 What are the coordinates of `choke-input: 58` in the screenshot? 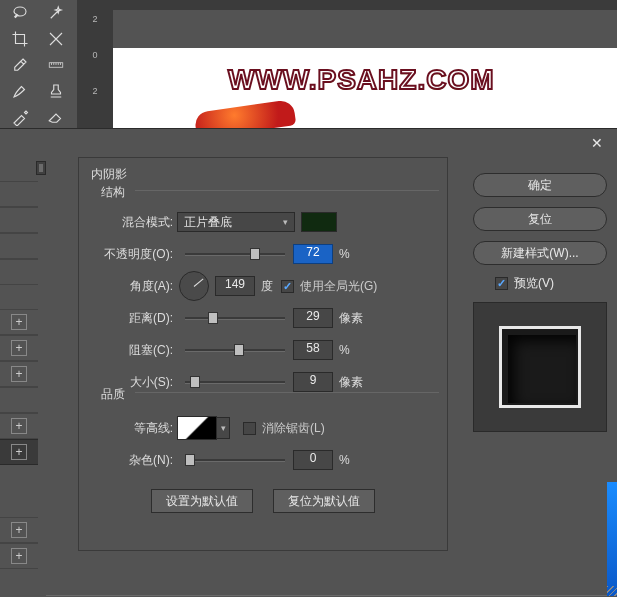 It's located at (313, 350).